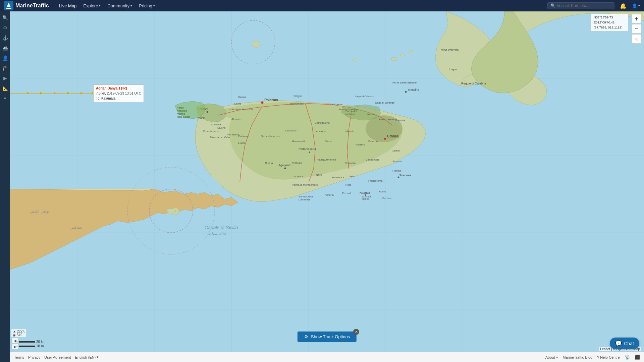 The height and width of the screenshot is (362, 644). What do you see at coordinates (350, 131) in the screenshot?
I see `svg-text: Nicosia` at bounding box center [350, 131].